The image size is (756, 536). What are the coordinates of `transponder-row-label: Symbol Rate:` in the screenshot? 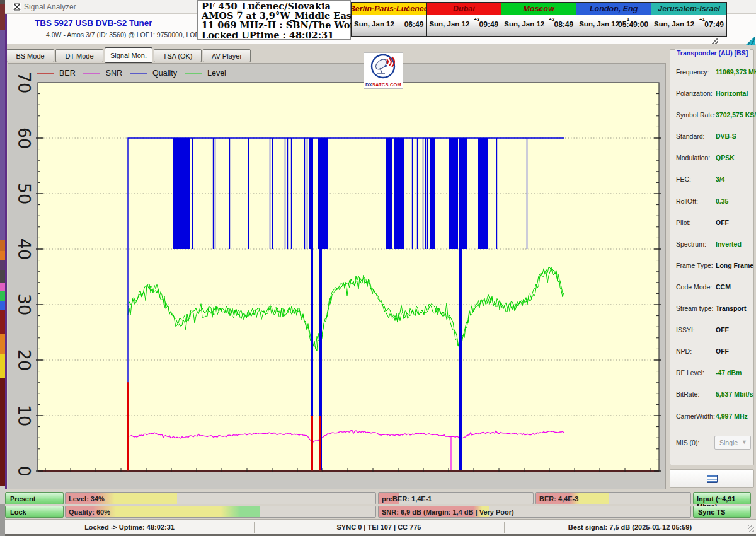 It's located at (696, 115).